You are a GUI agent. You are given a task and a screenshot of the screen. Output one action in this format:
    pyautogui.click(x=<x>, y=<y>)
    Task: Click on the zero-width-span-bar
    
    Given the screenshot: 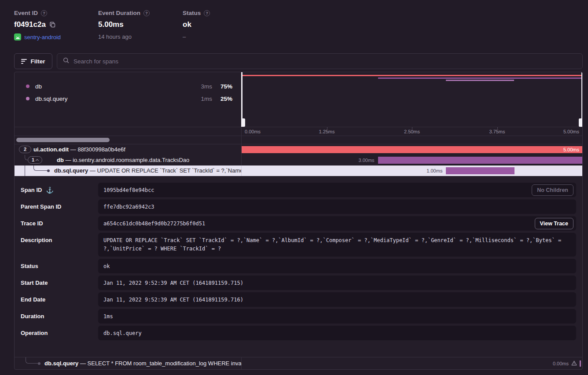 What is the action you would take?
    pyautogui.click(x=580, y=364)
    